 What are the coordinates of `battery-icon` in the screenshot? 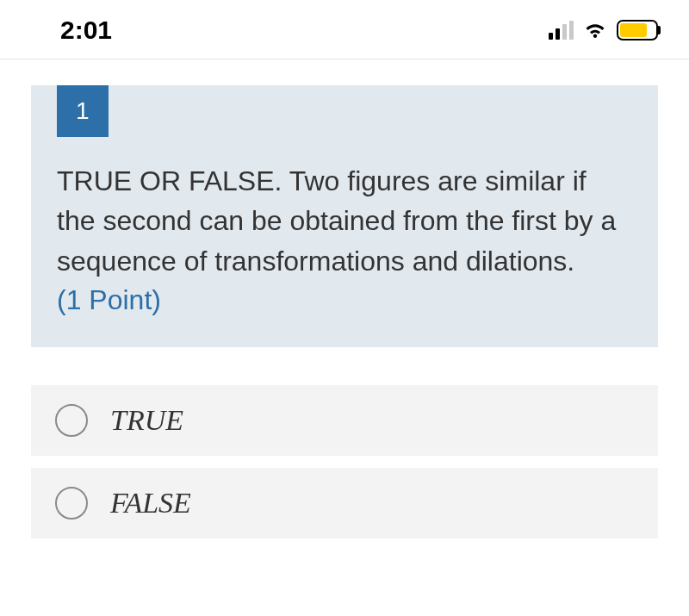 It's located at (637, 30).